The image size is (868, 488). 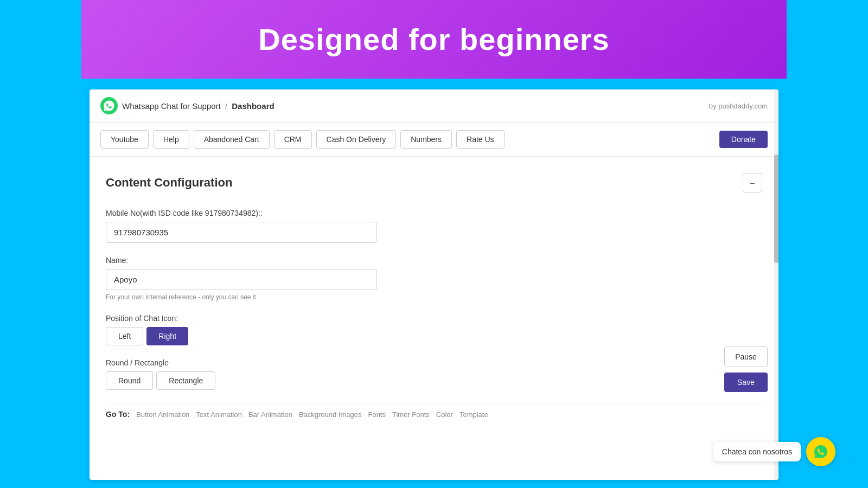 I want to click on hero-banner: Designed for beginners, so click(x=434, y=39).